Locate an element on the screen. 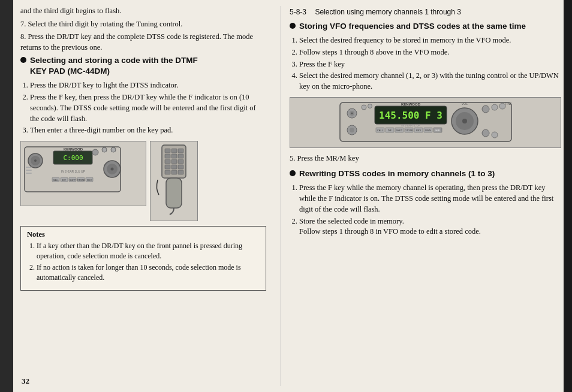 This screenshot has width=572, height=392. radio-unit-image: C:000 KENWOOD is located at coordinates (83, 174).